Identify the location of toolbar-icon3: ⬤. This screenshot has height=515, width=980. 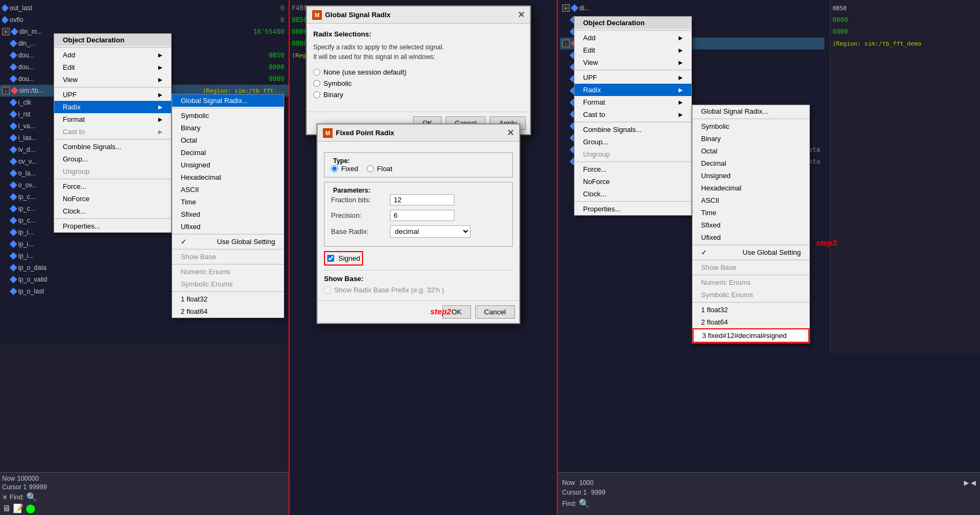
(31, 509).